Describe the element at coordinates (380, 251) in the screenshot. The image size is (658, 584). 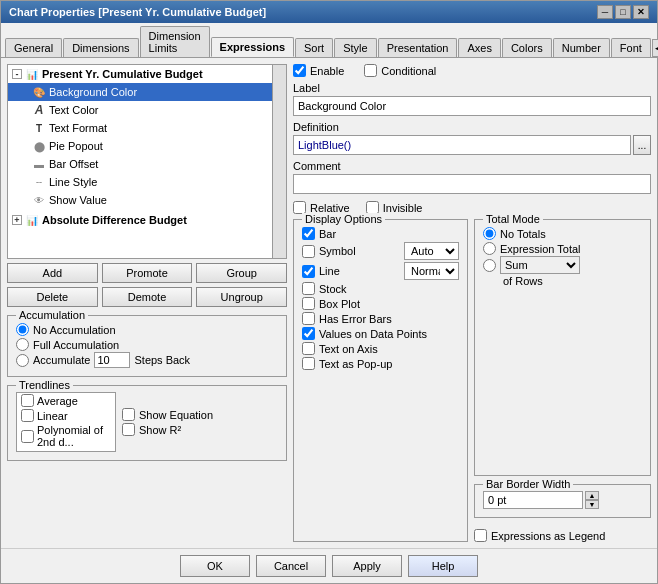
I see `symbol-option-row: Symbol Auto Circle Square` at that location.